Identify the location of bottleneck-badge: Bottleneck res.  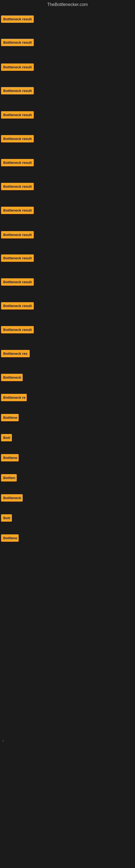
(15, 353).